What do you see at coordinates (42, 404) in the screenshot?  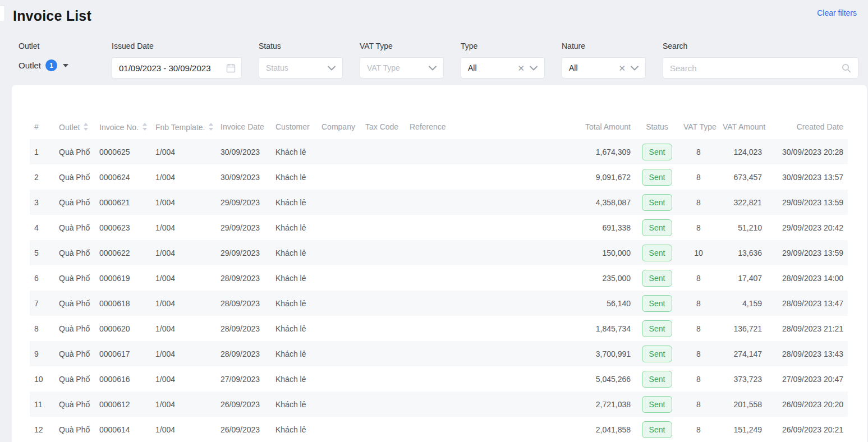 I see `cell-index: 11` at bounding box center [42, 404].